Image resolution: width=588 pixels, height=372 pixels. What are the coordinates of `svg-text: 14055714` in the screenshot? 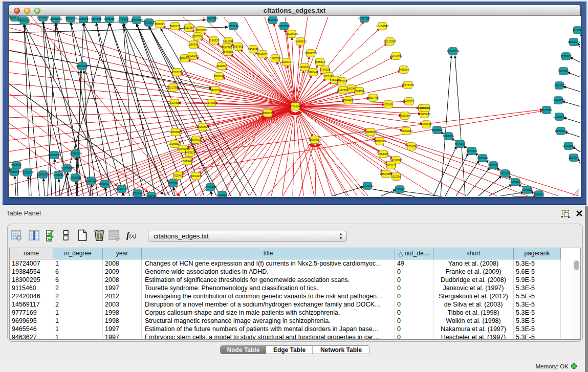 It's located at (24, 20).